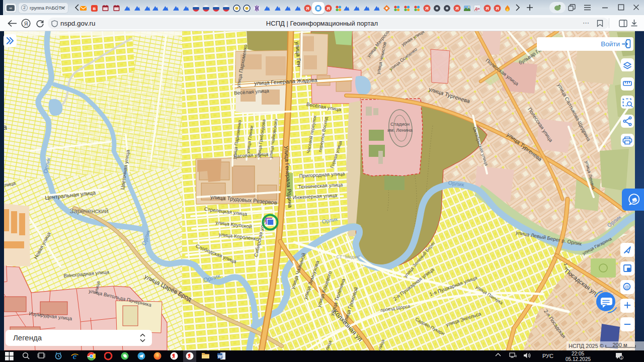  Describe the element at coordinates (621, 358) in the screenshot. I see `svg-text: 1` at that location.